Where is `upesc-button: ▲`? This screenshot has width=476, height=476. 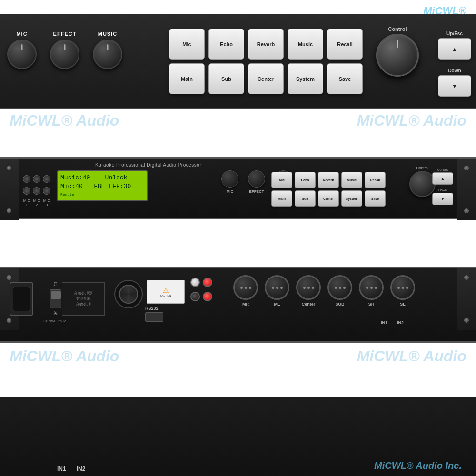
upesc-button: ▲ is located at coordinates (455, 49).